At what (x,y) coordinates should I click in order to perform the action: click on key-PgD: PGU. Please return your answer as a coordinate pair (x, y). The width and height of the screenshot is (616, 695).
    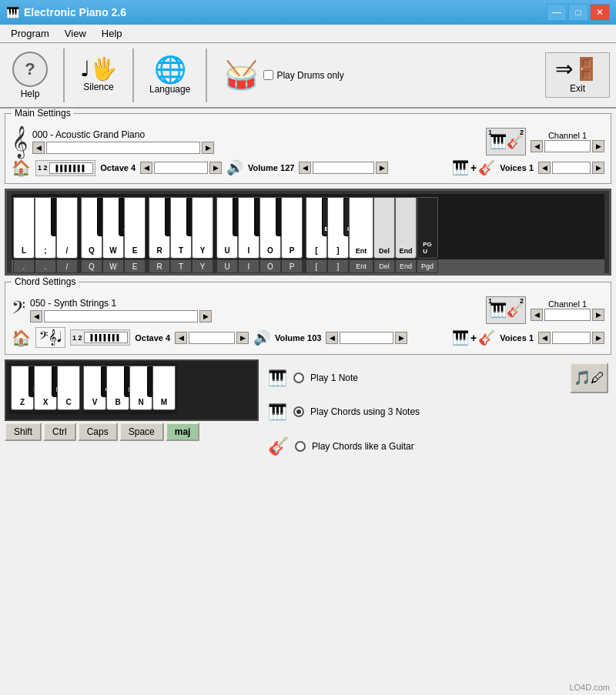
    Looking at the image, I should click on (427, 228).